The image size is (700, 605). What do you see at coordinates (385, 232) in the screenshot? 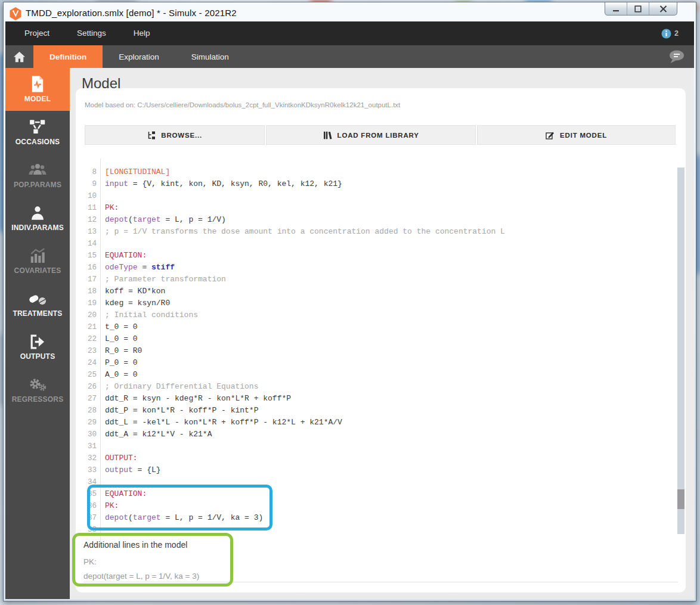
I see `code-line: ; p = 1/V transforms the dose amount int…` at bounding box center [385, 232].